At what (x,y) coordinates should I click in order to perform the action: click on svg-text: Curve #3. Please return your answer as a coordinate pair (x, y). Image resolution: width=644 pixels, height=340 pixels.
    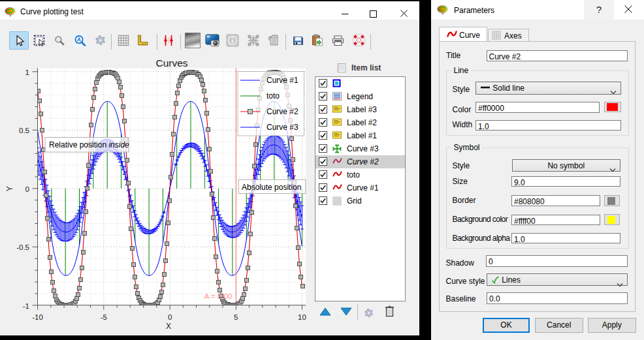
    Looking at the image, I should click on (282, 127).